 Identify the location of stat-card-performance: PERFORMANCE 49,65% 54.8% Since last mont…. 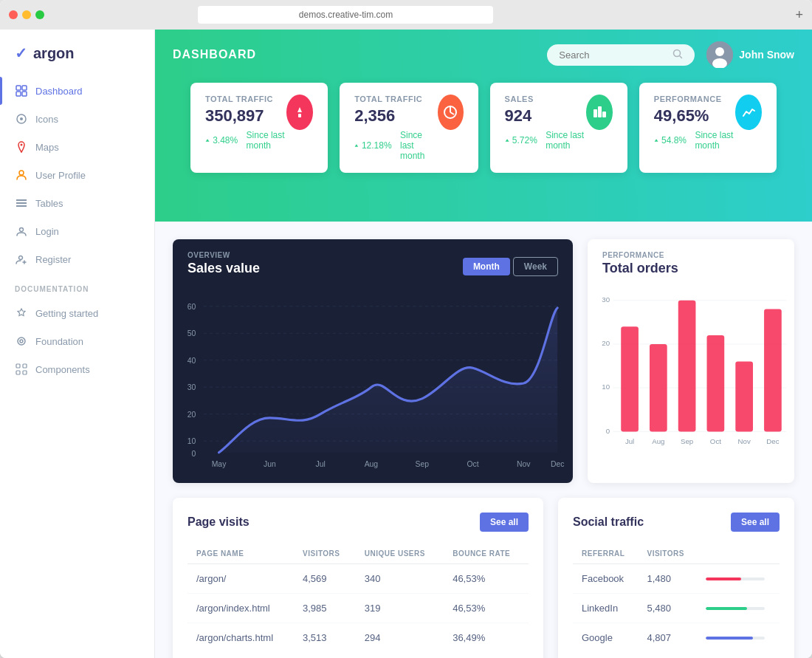
(708, 128).